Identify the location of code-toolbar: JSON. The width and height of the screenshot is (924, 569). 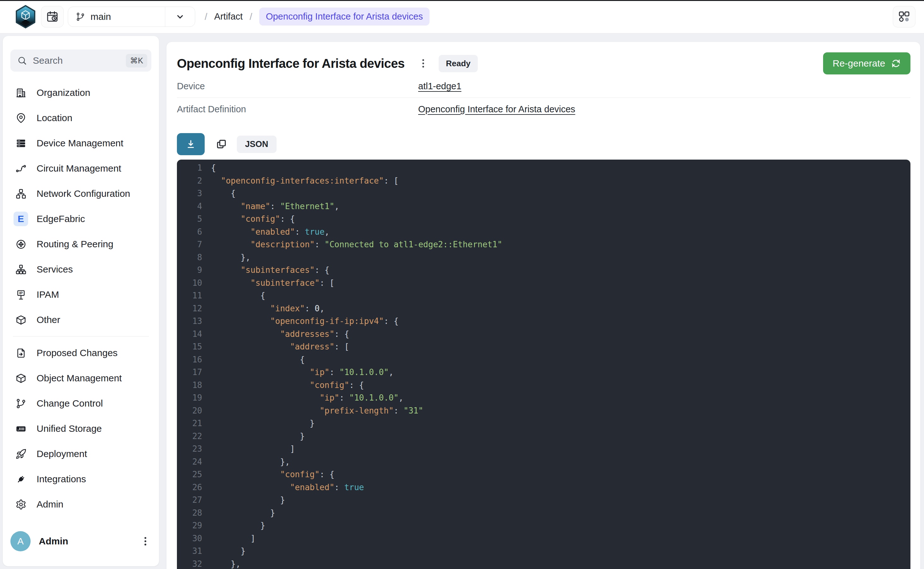
(544, 144).